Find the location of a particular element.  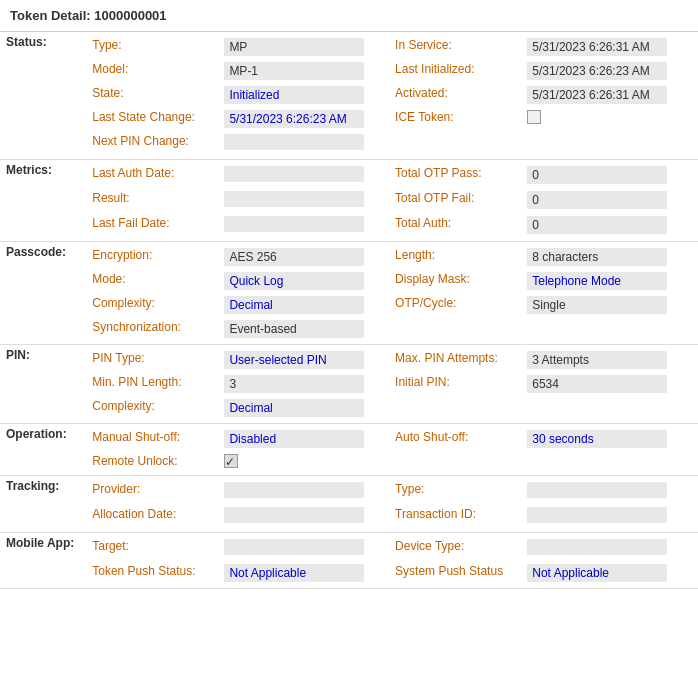

metrics-section: Metrics: Last Auth Date: Total OTP Pass:… is located at coordinates (349, 201).